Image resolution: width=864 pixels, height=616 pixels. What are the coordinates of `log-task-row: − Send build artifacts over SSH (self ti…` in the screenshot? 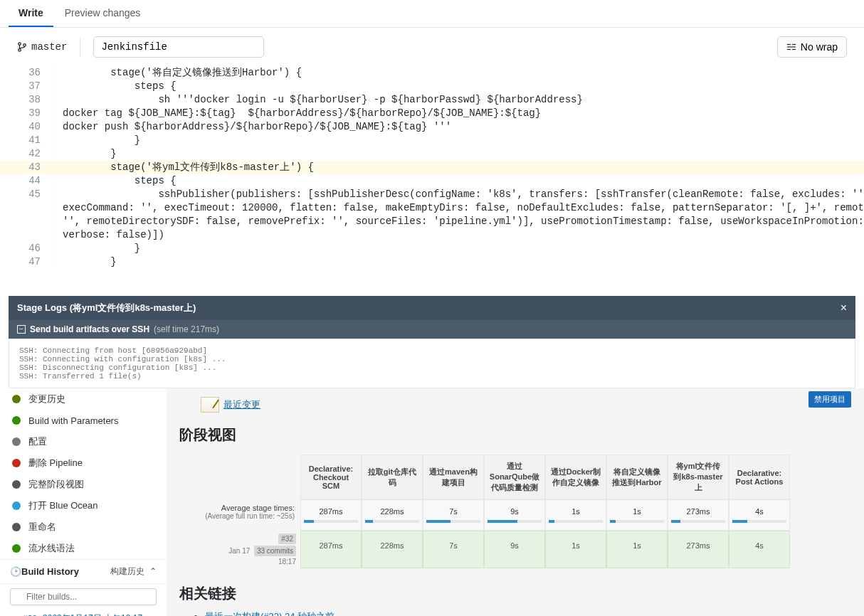 It's located at (432, 329).